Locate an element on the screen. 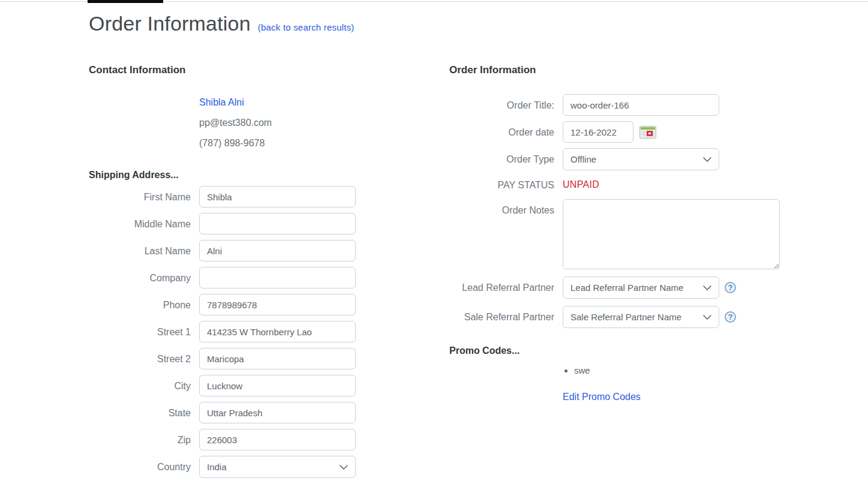 This screenshot has height=490, width=868. state-input is located at coordinates (277, 413).